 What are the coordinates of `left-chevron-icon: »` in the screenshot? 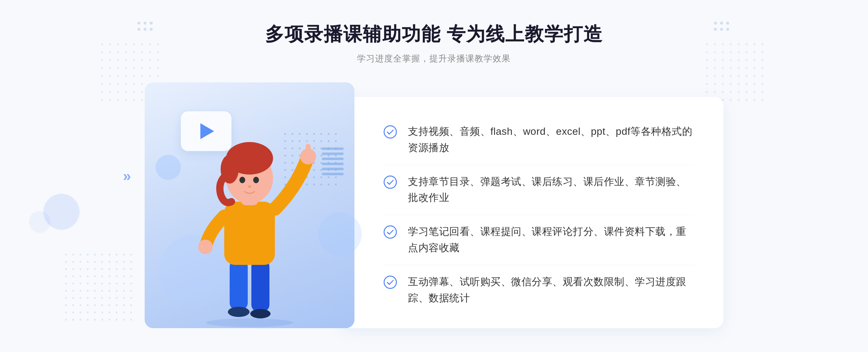 It's located at (127, 176).